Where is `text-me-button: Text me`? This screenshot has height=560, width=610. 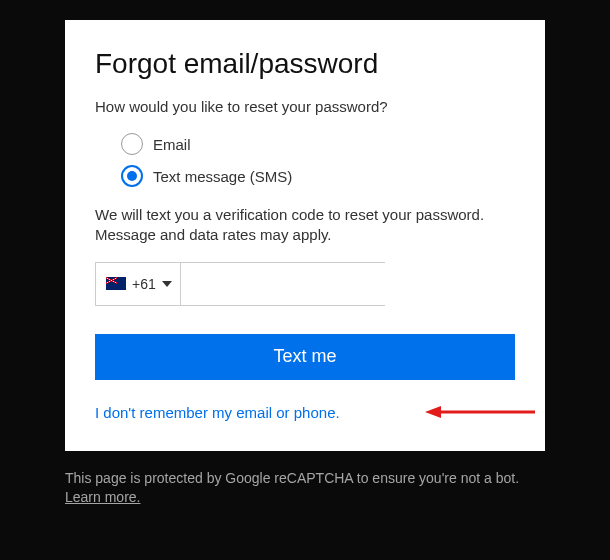 text-me-button: Text me is located at coordinates (305, 357).